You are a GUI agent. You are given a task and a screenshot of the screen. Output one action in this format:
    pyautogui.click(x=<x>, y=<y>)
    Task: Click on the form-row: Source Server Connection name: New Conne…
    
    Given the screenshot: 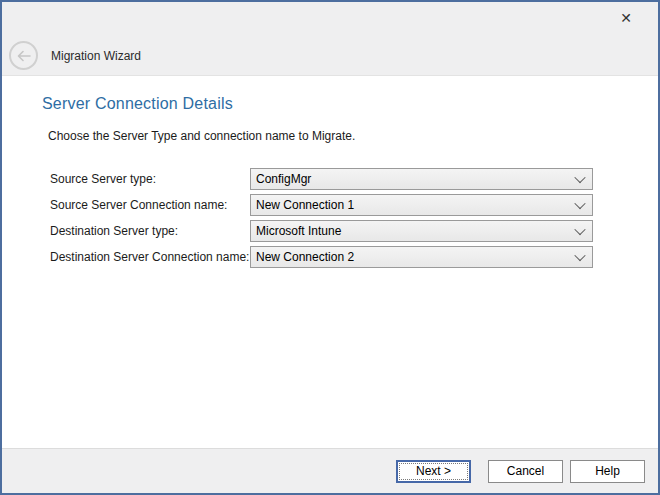 What is the action you would take?
    pyautogui.click(x=354, y=205)
    